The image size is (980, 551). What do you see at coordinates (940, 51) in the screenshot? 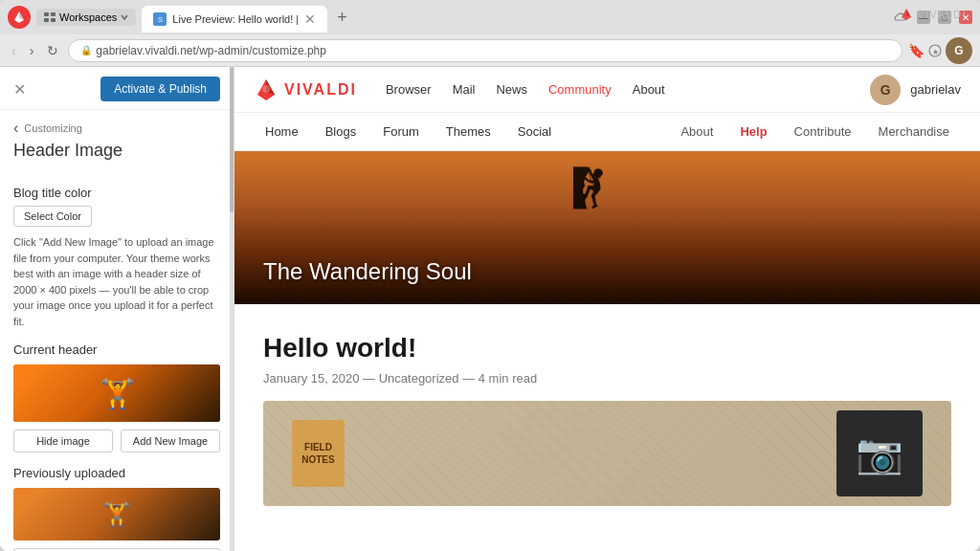
I see `address-actions: 🔖 ★ G` at bounding box center [940, 51].